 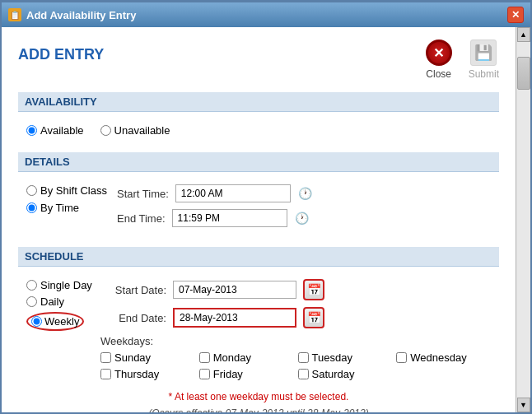 What do you see at coordinates (72, 206) in the screenshot?
I see `details-radio-group: By Shift Class By Time` at bounding box center [72, 206].